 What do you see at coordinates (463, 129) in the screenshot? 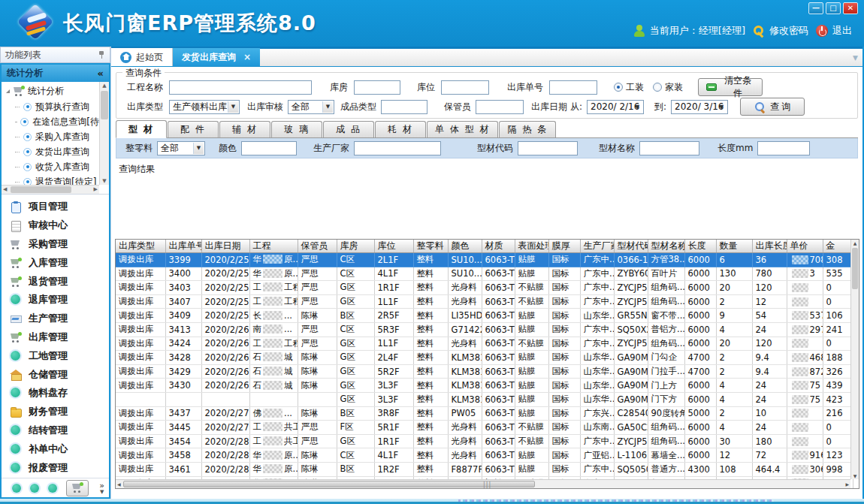
I see `material-tab: 单 体 型 材` at bounding box center [463, 129].